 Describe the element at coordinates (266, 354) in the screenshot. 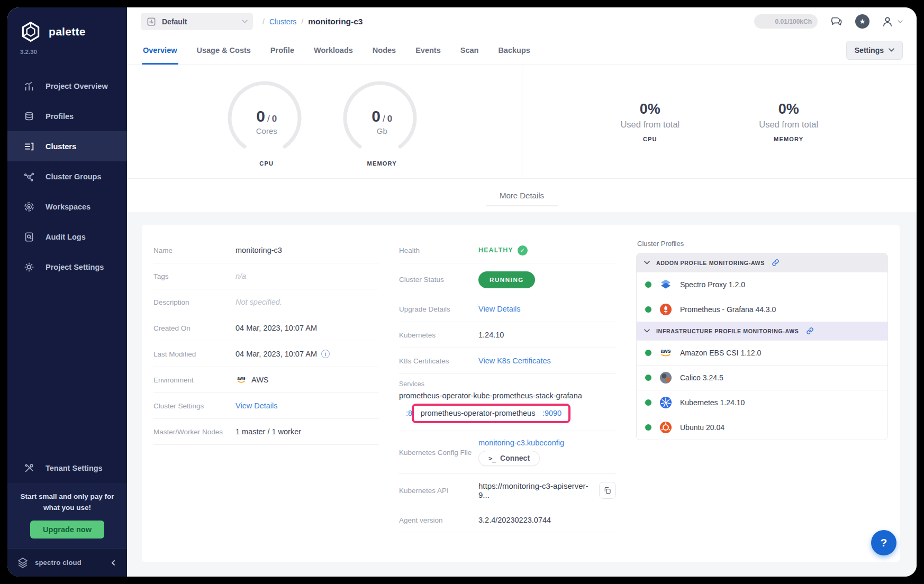

I see `detail-row-last-modified: Last Modified 04 Mar, 2023, 10:07 AM i` at that location.